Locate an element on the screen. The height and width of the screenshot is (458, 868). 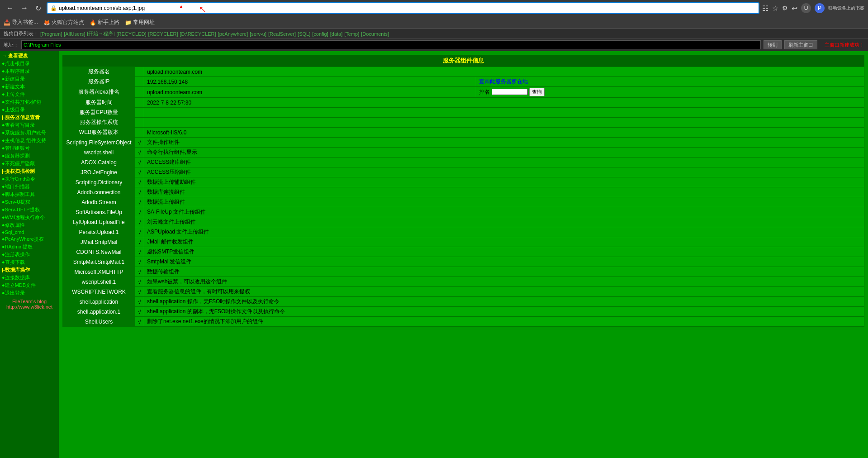
settings-icon: ⚙ is located at coordinates (785, 8).